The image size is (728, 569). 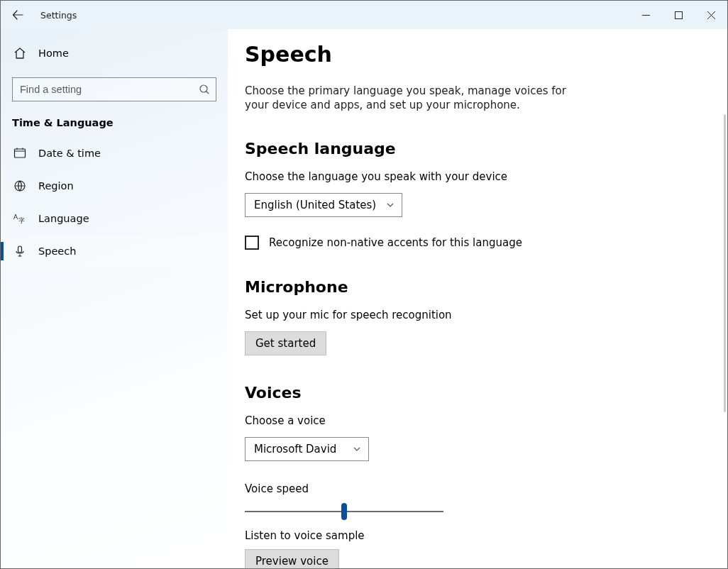 I want to click on svg-text: A, so click(x=16, y=217).